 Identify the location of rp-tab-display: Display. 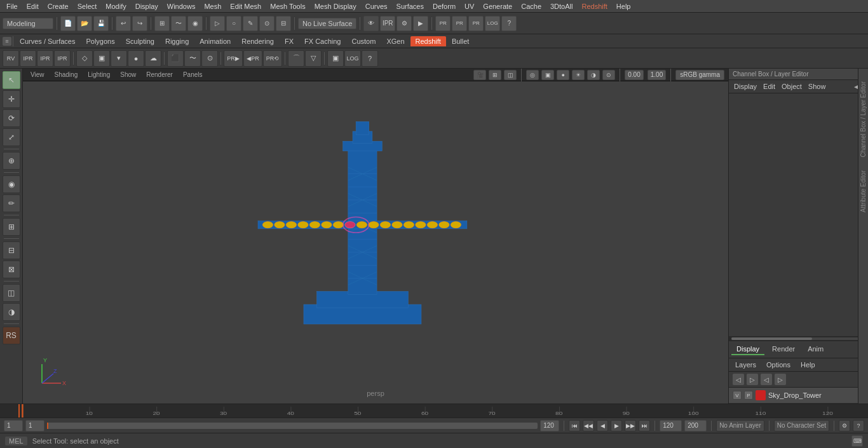
(748, 350).